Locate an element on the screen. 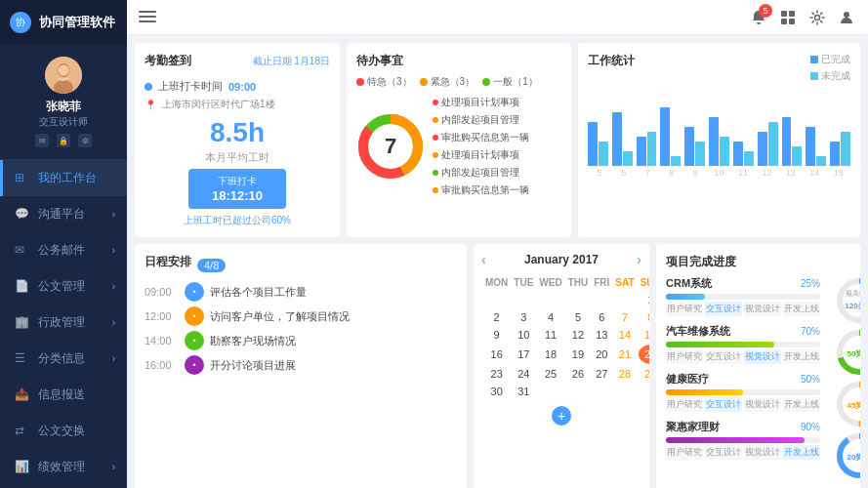 This screenshot has height=488, width=868. nav-label: 沟通平台 is located at coordinates (62, 215).